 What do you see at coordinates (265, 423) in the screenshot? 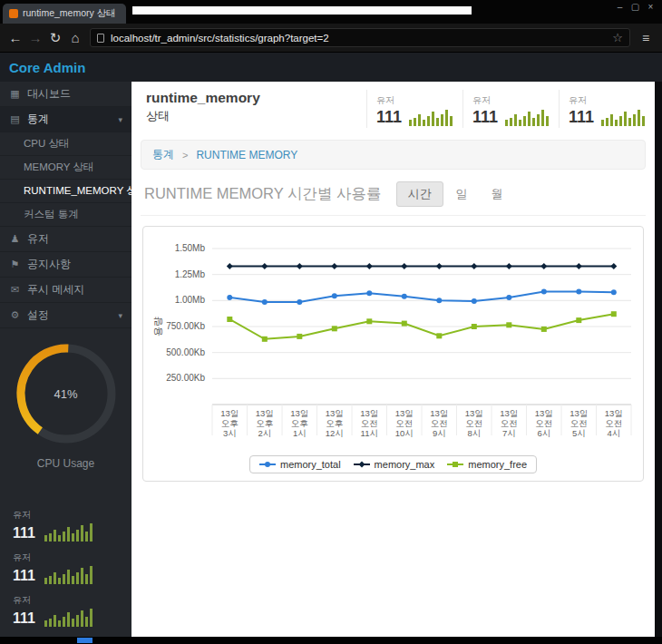
I see `svg-text: 오후` at bounding box center [265, 423].